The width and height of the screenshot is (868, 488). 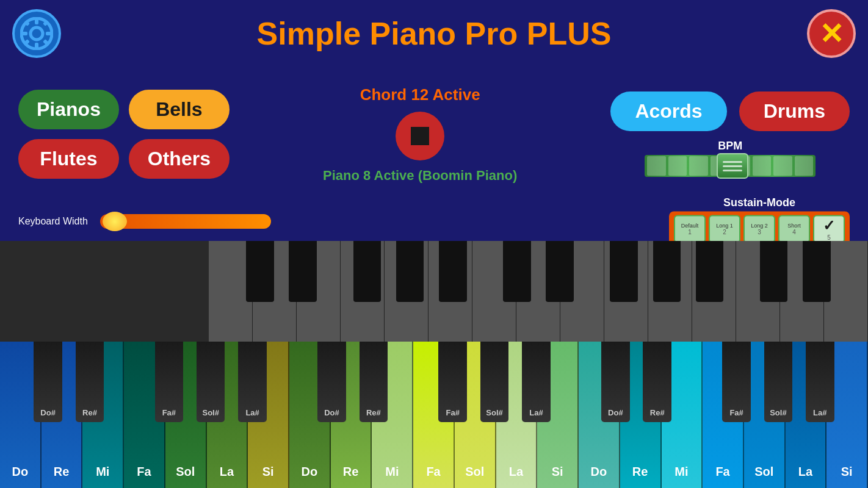 I want to click on acords-drums-row: Acords Drums, so click(x=730, y=111).